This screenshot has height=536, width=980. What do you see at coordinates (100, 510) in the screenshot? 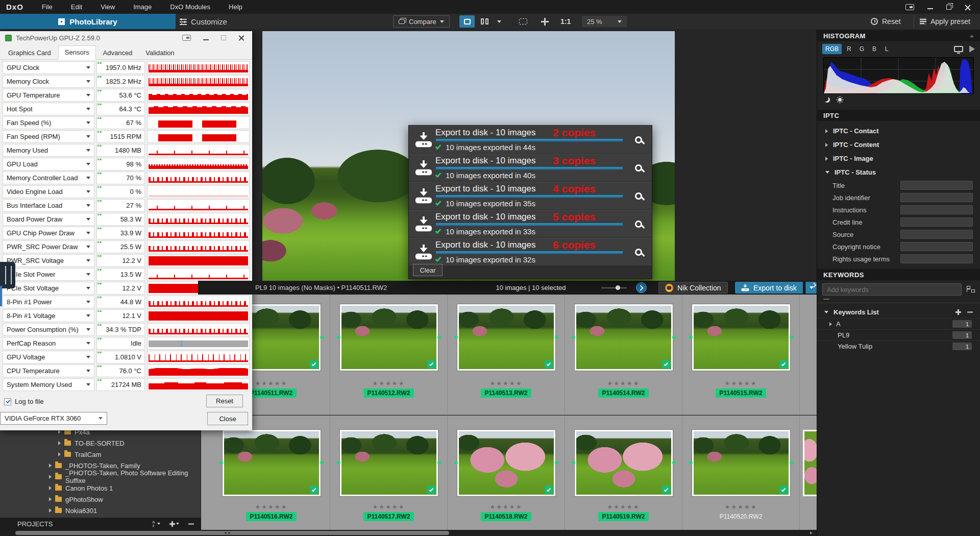
I see `folder-tree-item: Nokia6301` at bounding box center [100, 510].